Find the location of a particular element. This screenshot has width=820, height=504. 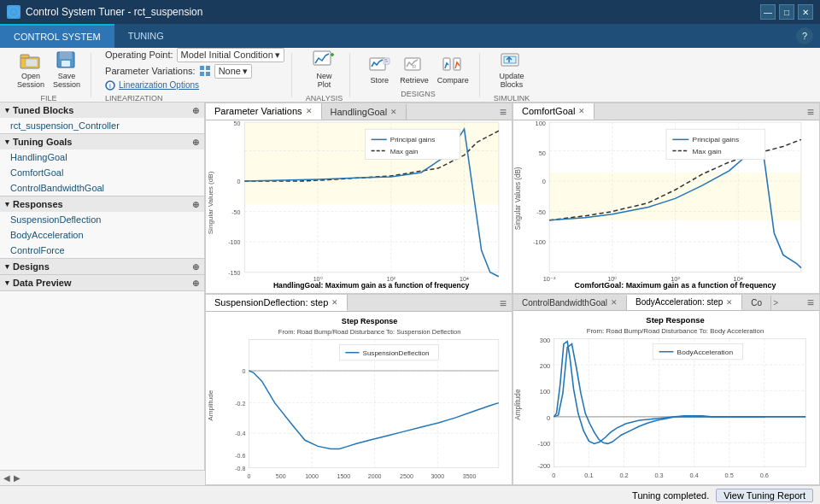

responses-section: ▾ Responses ⊕ SuspensionDeflection BodyA… is located at coordinates (102, 227).